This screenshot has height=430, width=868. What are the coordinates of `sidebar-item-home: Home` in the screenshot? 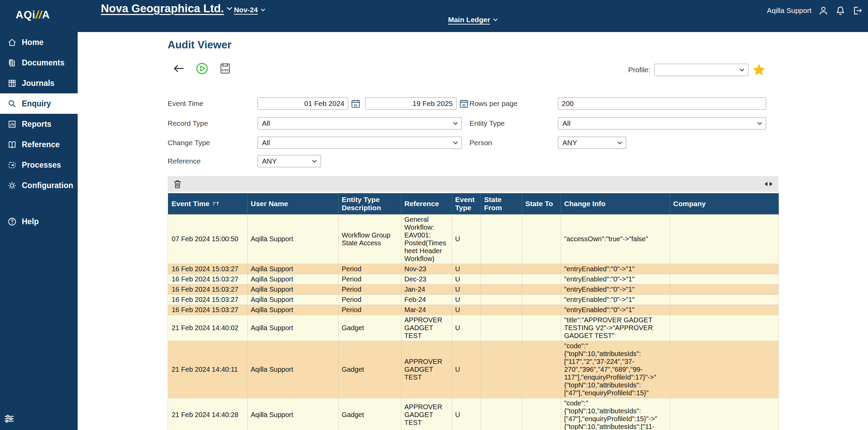 It's located at (39, 42).